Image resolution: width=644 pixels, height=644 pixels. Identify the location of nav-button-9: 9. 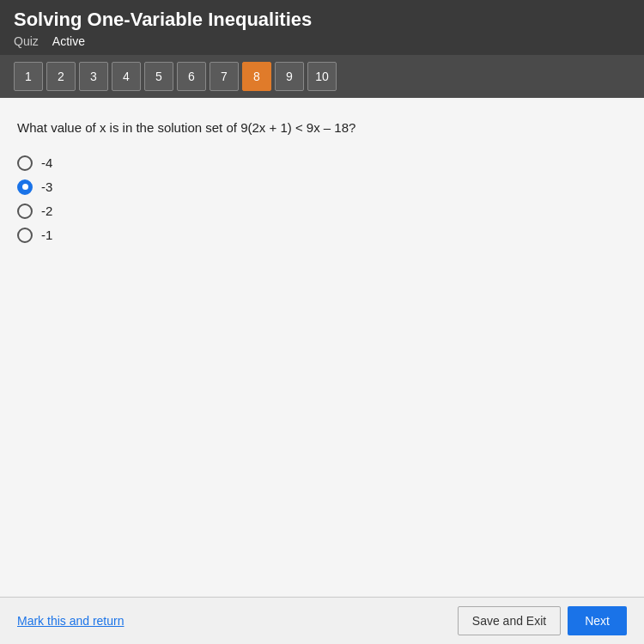
(289, 76).